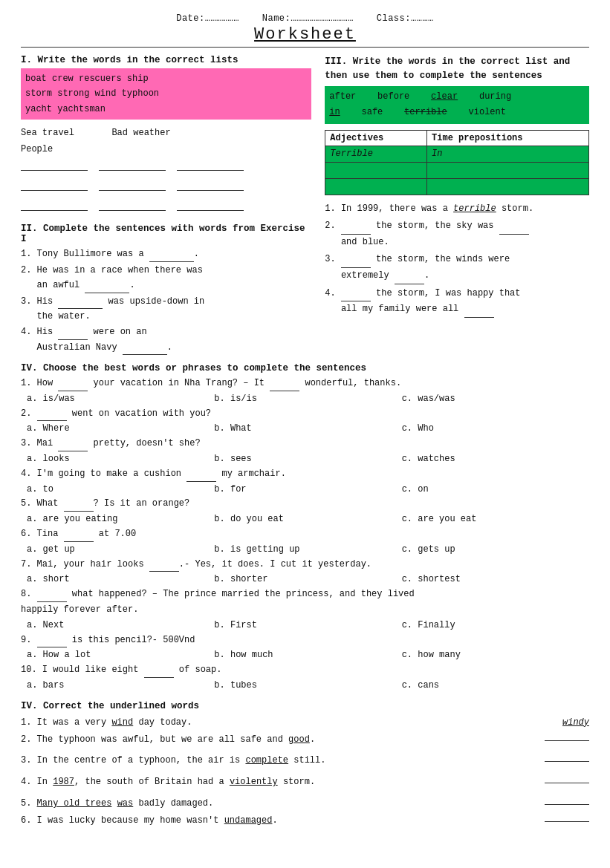 The height and width of the screenshot is (868, 610). I want to click on adjectives-table: Adjectives Time prepositions Terrible In, so click(457, 163).